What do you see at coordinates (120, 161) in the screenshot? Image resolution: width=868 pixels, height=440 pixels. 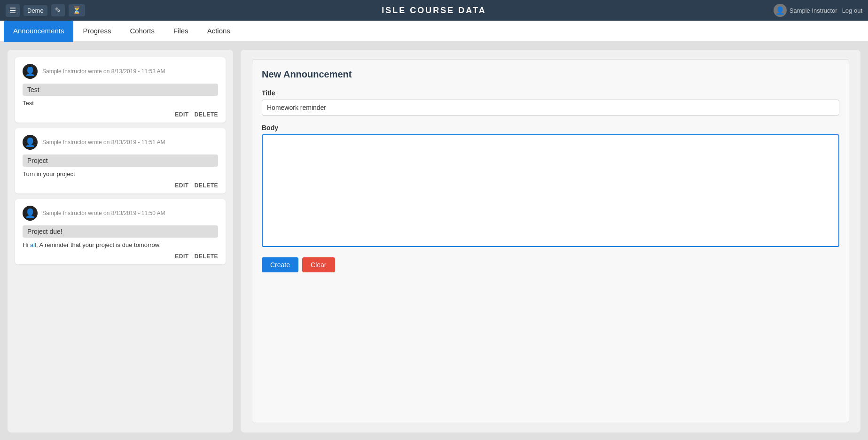 I see `card-2-title: Project` at bounding box center [120, 161].